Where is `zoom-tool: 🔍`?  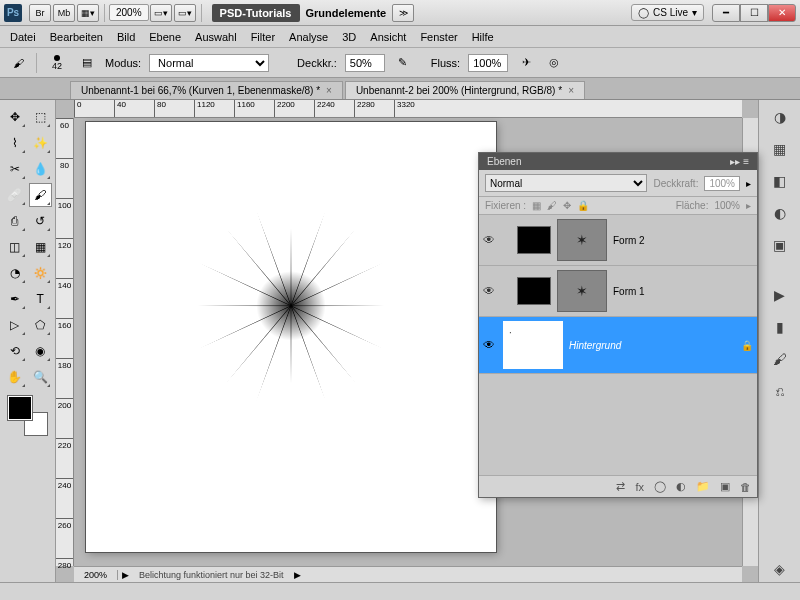 zoom-tool: 🔍 is located at coordinates (41, 377).